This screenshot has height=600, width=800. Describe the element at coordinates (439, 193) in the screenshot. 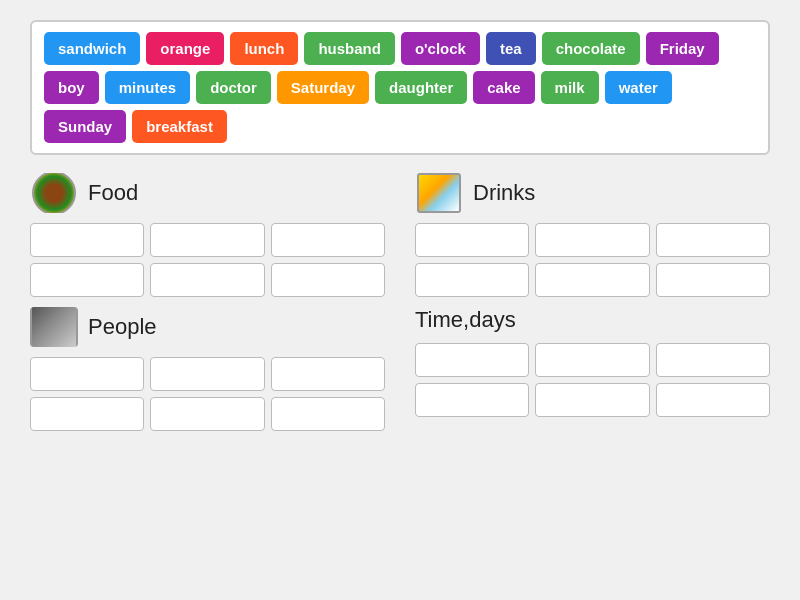

I see `drinks-image` at that location.